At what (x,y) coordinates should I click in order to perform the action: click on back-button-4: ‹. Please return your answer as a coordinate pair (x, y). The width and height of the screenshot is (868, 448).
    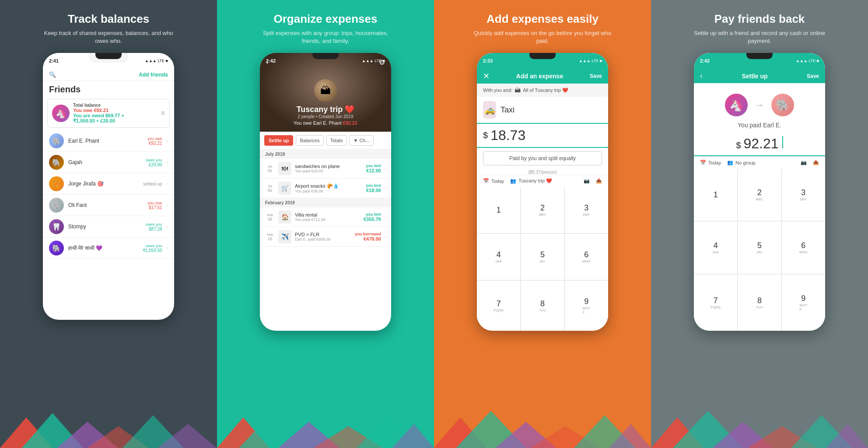
    Looking at the image, I should click on (701, 76).